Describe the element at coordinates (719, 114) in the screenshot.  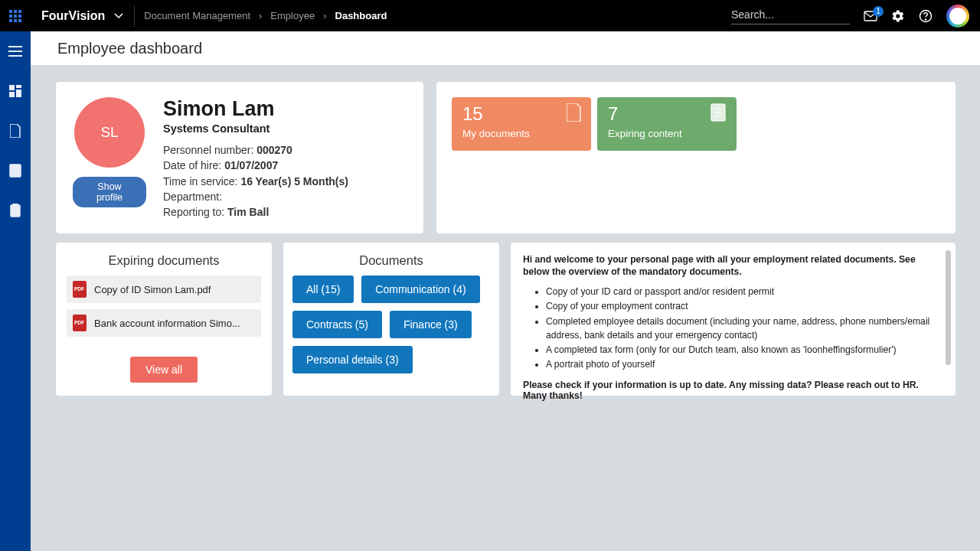
I see `checklist-icon` at that location.